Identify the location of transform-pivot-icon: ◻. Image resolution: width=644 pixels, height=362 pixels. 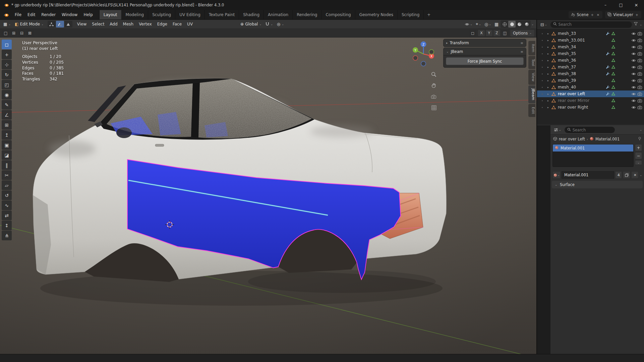
(473, 33).